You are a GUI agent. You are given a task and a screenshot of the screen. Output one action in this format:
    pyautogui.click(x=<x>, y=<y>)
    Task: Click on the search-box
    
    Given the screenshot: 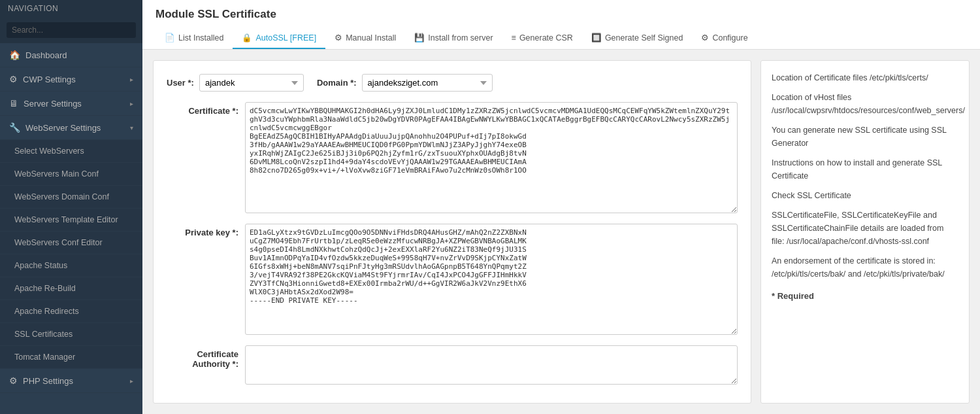 What is the action you would take?
    pyautogui.click(x=71, y=30)
    